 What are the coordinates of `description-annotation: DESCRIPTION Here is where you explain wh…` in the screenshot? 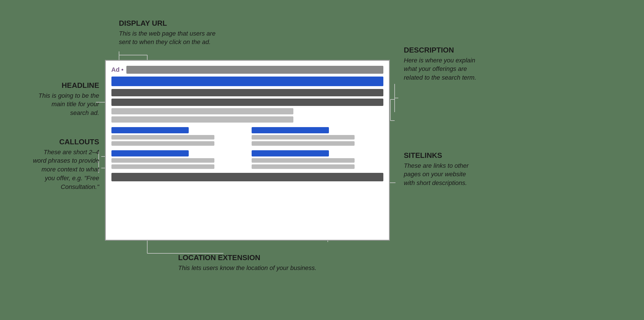 It's located at (441, 64).